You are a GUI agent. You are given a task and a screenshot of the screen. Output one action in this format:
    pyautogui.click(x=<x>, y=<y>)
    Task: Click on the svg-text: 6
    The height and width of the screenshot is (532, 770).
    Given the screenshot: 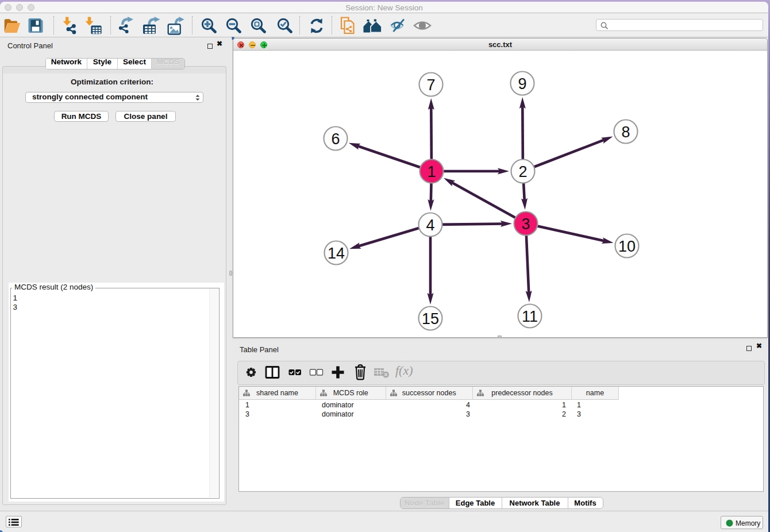 What is the action you would take?
    pyautogui.click(x=336, y=139)
    